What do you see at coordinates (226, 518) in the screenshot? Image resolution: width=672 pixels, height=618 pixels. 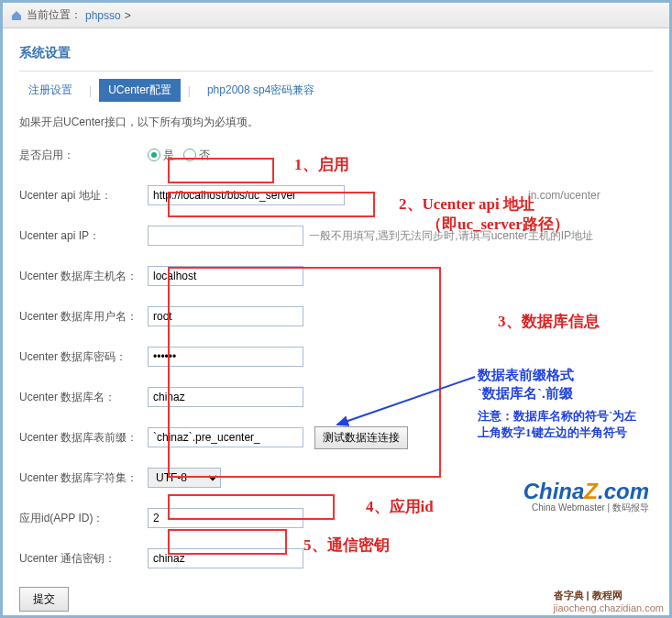 I see `appid-input` at bounding box center [226, 518].